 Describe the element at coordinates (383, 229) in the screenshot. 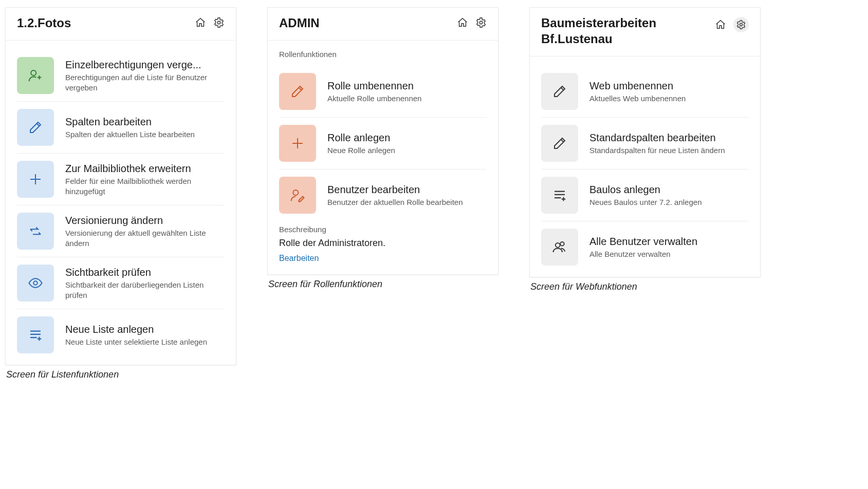

I see `description-label: Beschreibung` at that location.